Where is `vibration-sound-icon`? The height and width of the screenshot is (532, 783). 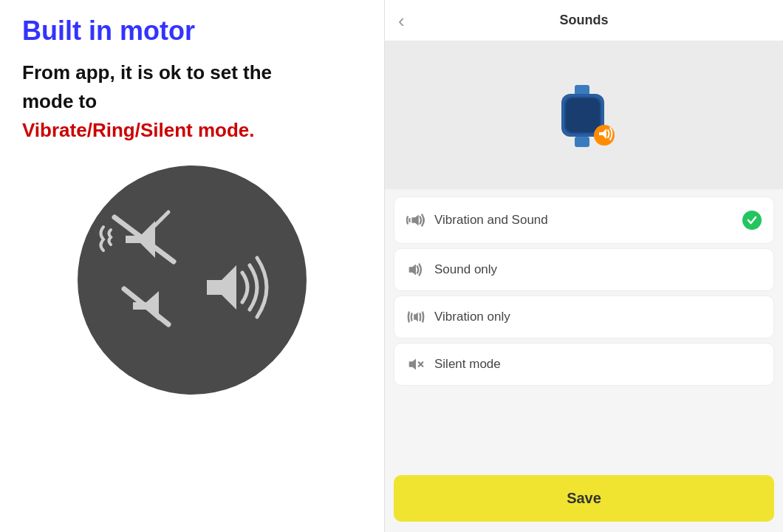 vibration-sound-icon is located at coordinates (416, 220).